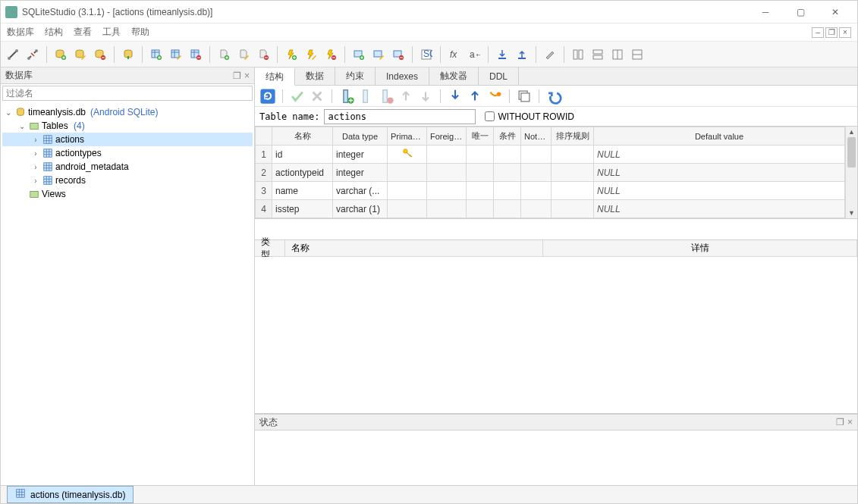  I want to click on header-collate: 排序规则, so click(573, 136).